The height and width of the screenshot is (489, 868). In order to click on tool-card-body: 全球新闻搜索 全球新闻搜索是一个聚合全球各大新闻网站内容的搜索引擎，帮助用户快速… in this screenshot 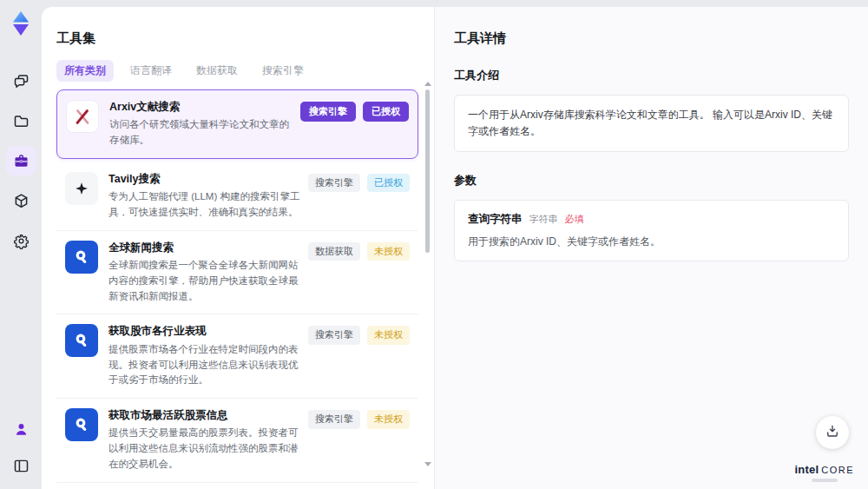, I will do `click(208, 273)`.